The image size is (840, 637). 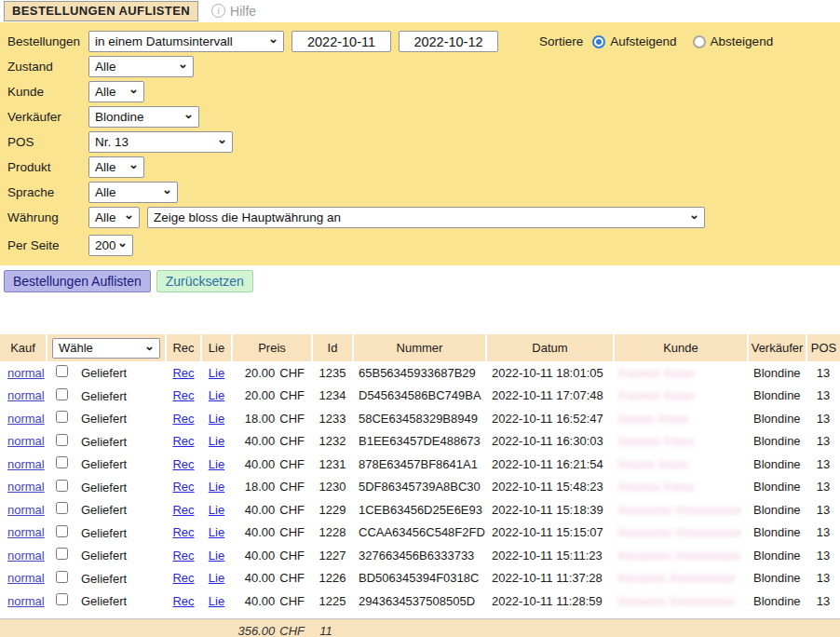 What do you see at coordinates (549, 464) in the screenshot?
I see `cell-datum: 2022-10-11 16:21:54` at bounding box center [549, 464].